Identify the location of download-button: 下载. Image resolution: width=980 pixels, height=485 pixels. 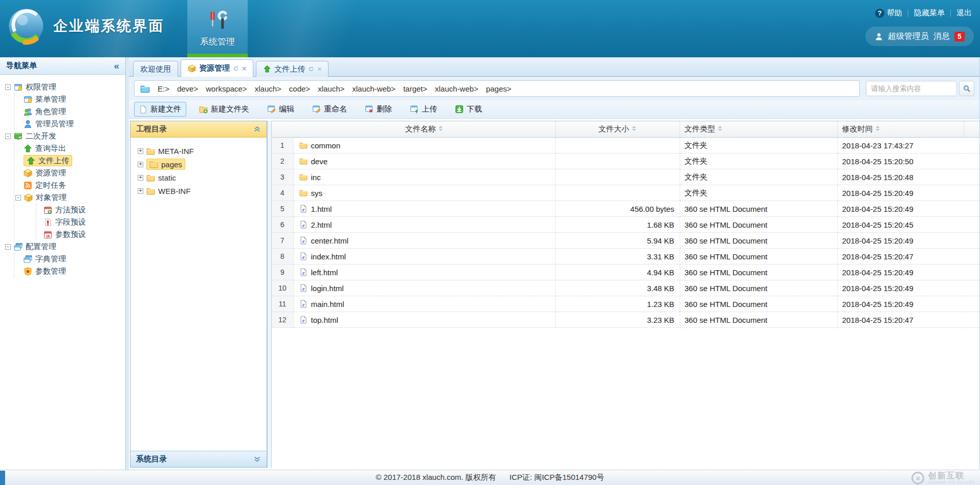
(469, 109).